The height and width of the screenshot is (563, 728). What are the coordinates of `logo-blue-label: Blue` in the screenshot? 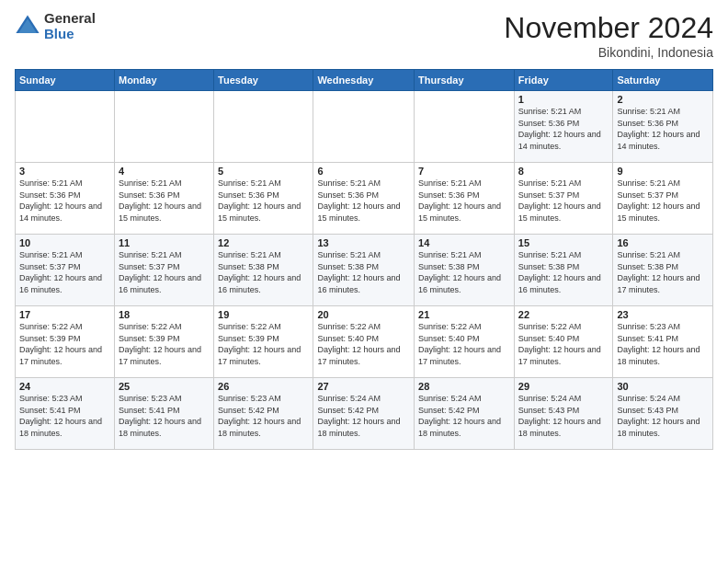 It's located at (70, 35).